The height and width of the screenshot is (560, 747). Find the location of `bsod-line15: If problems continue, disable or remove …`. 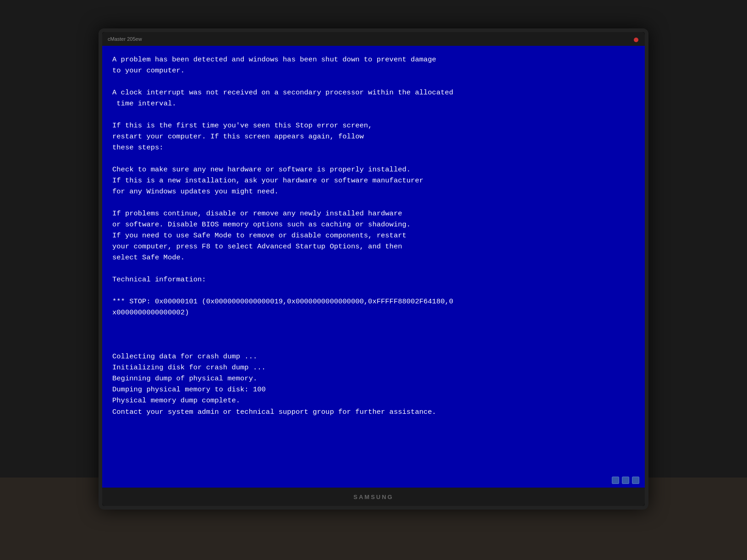

bsod-line15: If problems continue, disable or remove … is located at coordinates (258, 214).